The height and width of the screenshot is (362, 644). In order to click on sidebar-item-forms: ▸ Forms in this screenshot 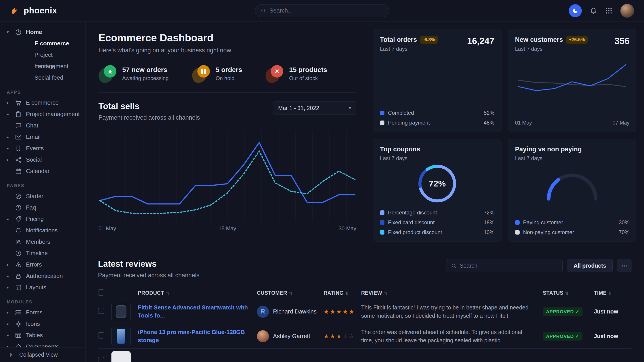, I will do `click(44, 313)`.